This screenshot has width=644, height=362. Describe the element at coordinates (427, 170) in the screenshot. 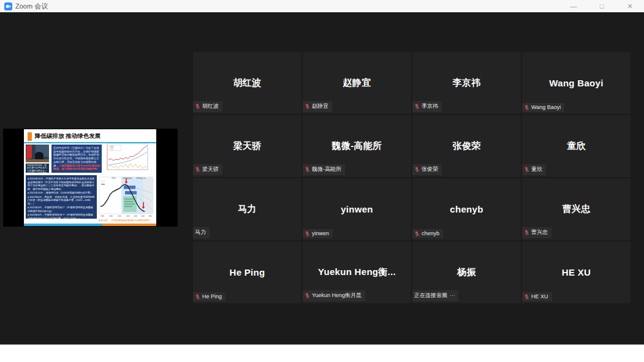

I see `participant-name-label: 张俊荣` at that location.